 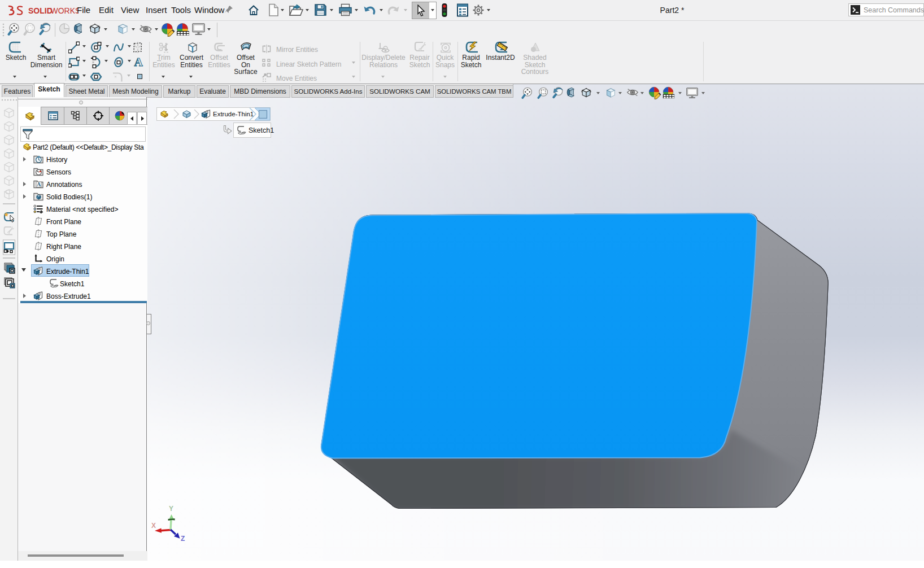 I want to click on svg-text: X, so click(x=154, y=526).